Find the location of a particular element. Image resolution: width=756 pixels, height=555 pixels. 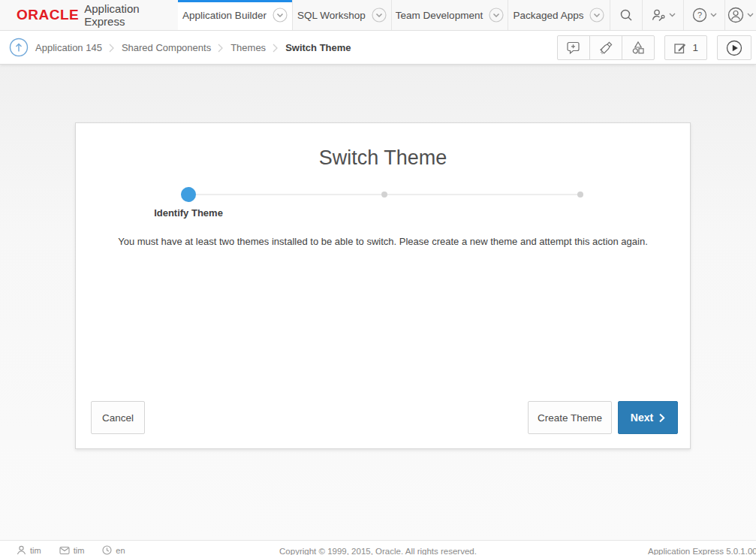

user-account-menu-button is located at coordinates (740, 15).